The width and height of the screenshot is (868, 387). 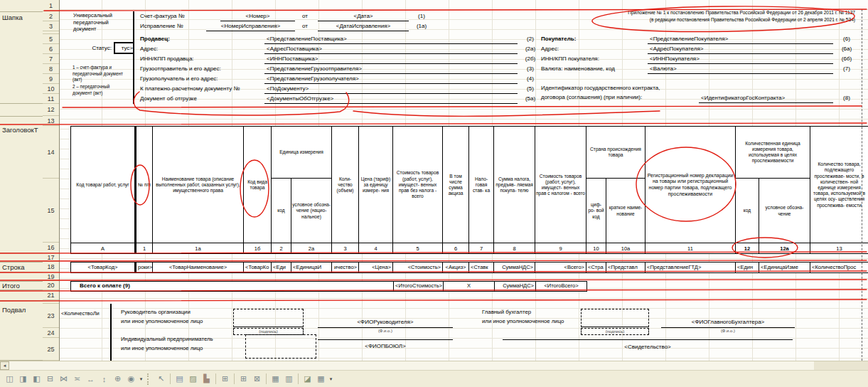 What do you see at coordinates (250, 26) in the screenshot?
I see `correction-number-cell: <НомерИсправления>` at bounding box center [250, 26].